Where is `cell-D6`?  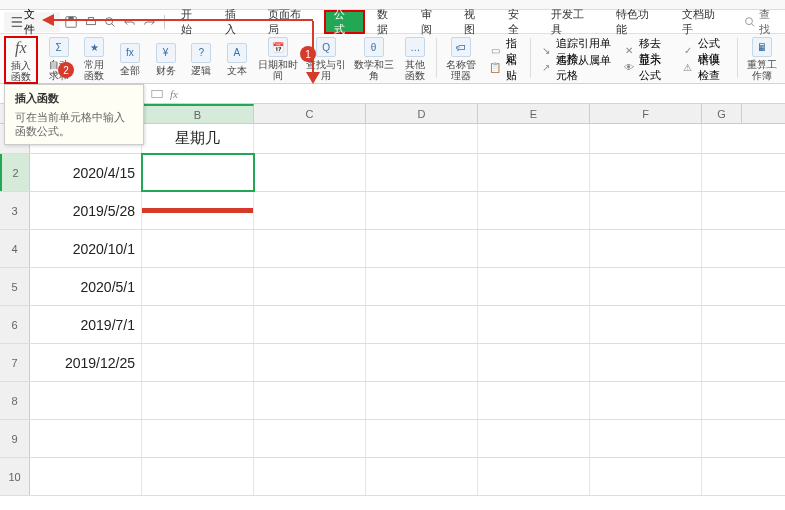
cell-D6 is located at coordinates (422, 324).